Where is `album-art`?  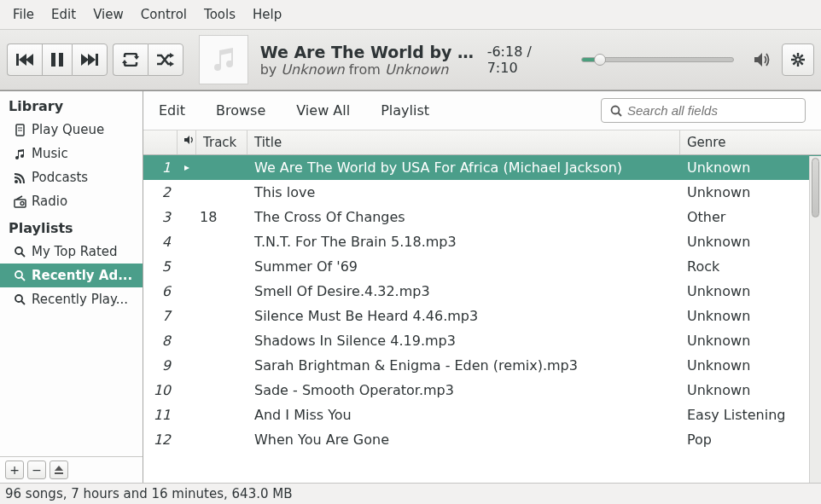 album-art is located at coordinates (224, 60).